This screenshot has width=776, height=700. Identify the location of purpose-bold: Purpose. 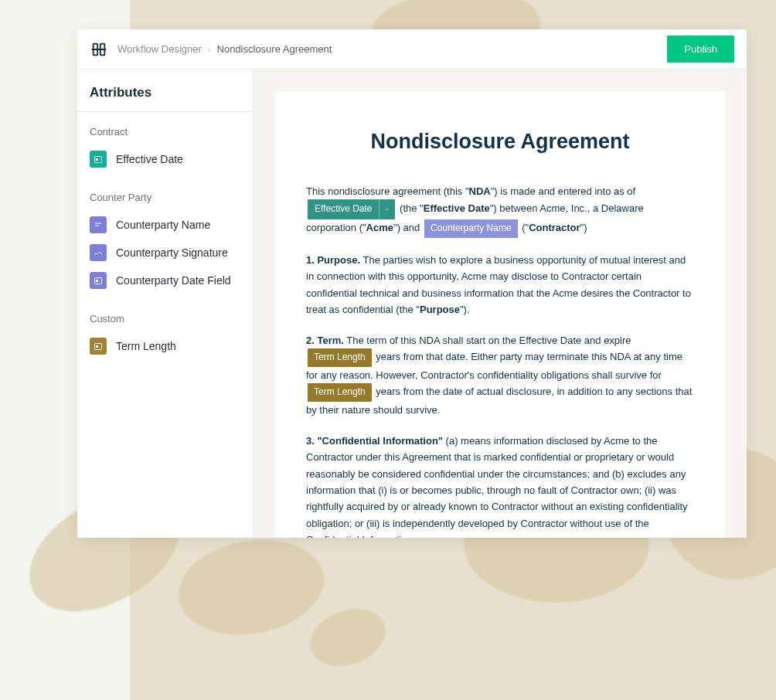
(440, 309).